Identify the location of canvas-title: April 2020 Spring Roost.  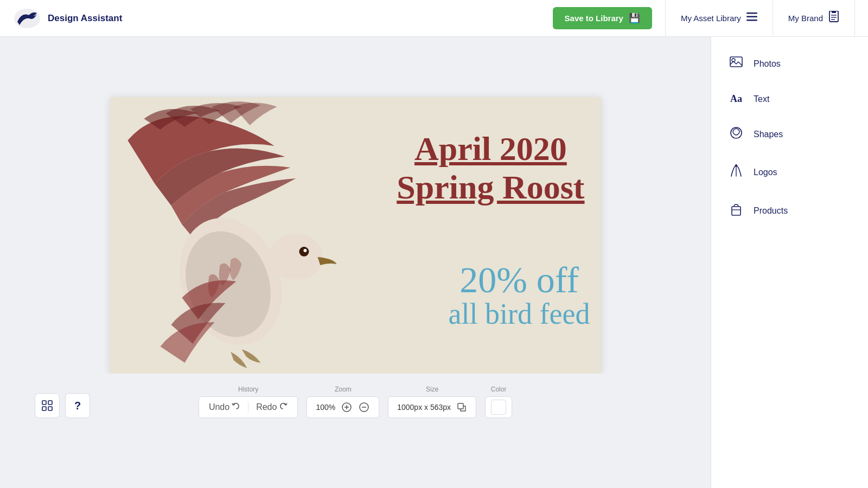
(490, 168).